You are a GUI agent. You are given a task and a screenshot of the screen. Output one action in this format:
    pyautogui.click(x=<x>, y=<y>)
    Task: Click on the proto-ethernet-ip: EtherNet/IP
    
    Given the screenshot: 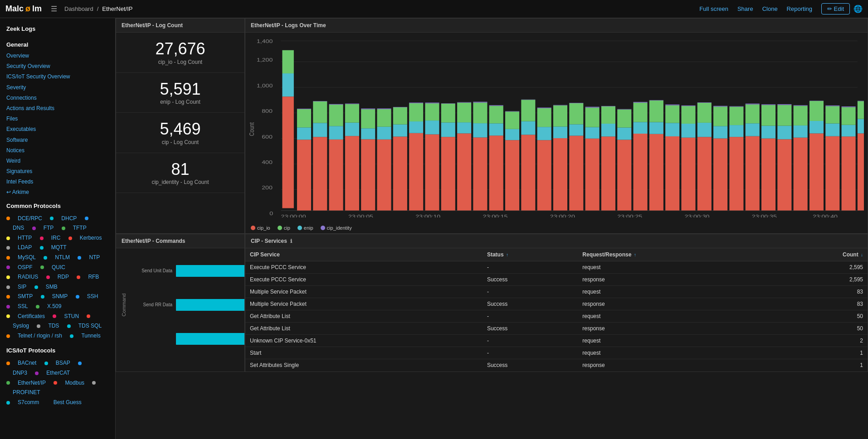 What is the action you would take?
    pyautogui.click(x=32, y=383)
    